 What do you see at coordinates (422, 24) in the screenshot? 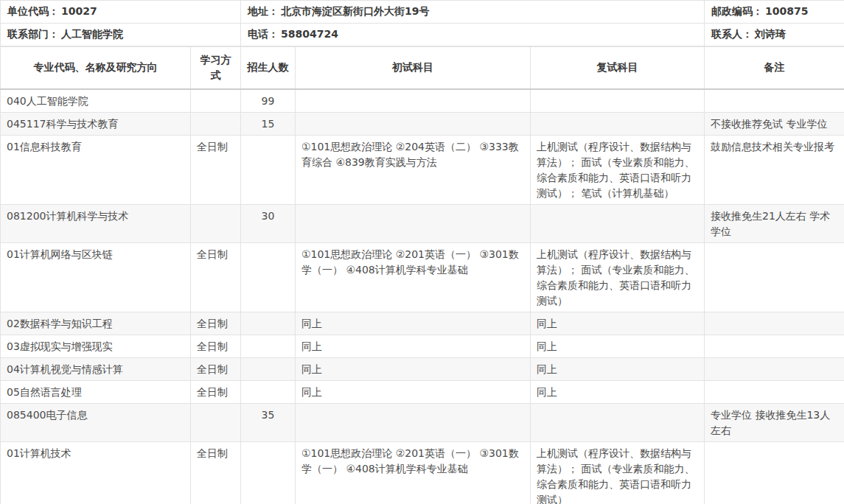
I see `unit-info-table: 单位代码：10027 地址：北京市海淀区新街口外大街19号 邮政编码：10087…` at bounding box center [422, 24].